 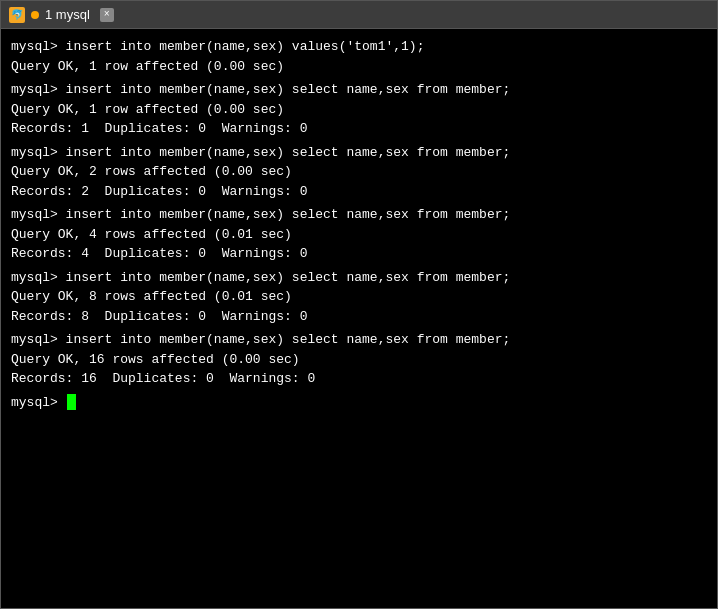 What do you see at coordinates (359, 379) in the screenshot?
I see `result-line: Records: 16 Duplicates: 0 Warnings: 0` at bounding box center [359, 379].